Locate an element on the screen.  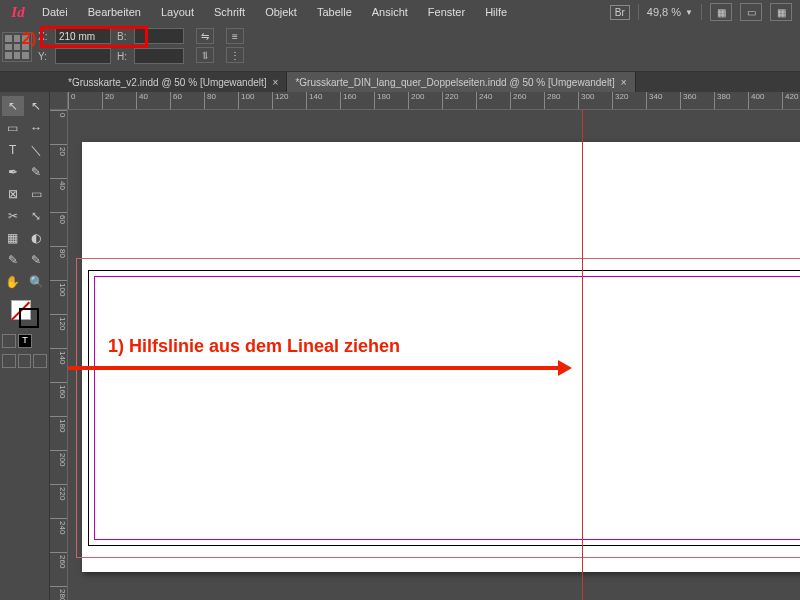
fill-stroke-swatch is located at coordinates (24, 314).